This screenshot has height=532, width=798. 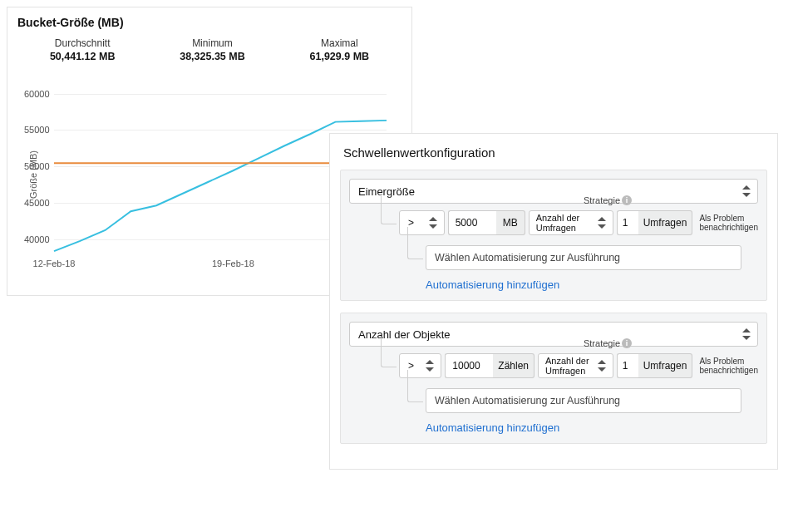 I want to click on threshold-value-input: 10000, so click(x=469, y=366).